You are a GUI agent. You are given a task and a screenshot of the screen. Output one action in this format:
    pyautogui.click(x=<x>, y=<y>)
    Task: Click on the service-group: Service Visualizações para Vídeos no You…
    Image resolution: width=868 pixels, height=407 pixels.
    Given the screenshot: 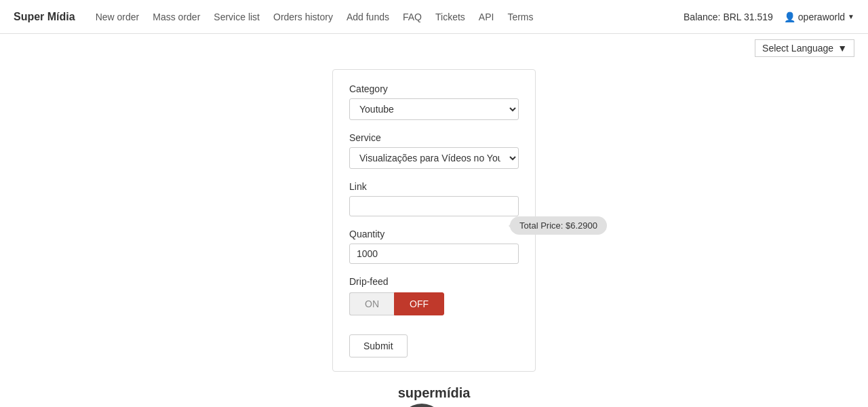 What is the action you would take?
    pyautogui.click(x=434, y=151)
    